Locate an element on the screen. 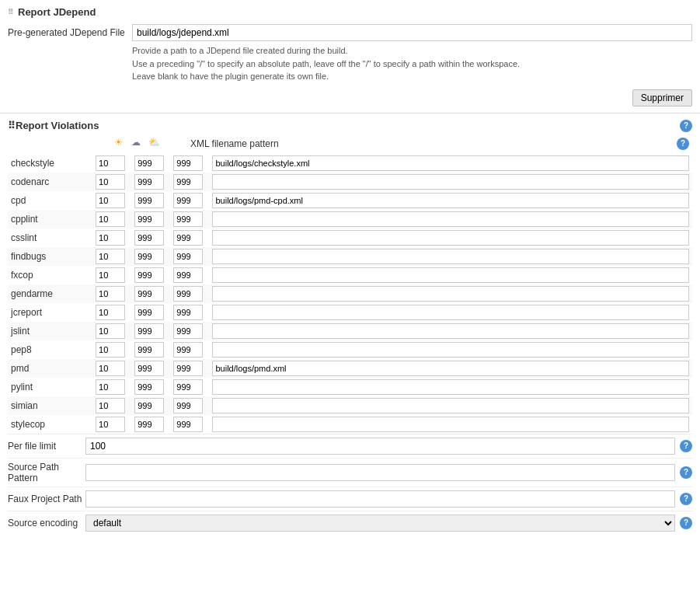 The image size is (700, 607). v2-input-gendarme is located at coordinates (149, 294).